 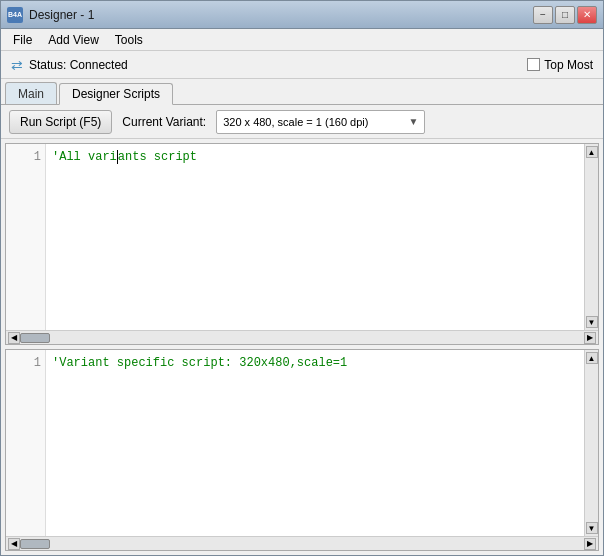 I want to click on variant-value: 320 x 480, scale = 1 (160 dpi), so click(x=296, y=122).